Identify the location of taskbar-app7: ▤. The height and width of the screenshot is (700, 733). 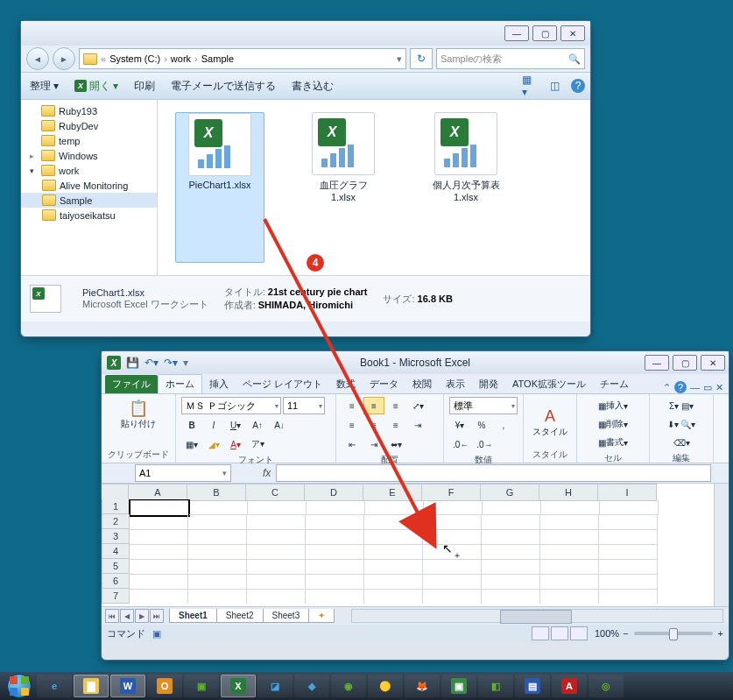
(532, 686).